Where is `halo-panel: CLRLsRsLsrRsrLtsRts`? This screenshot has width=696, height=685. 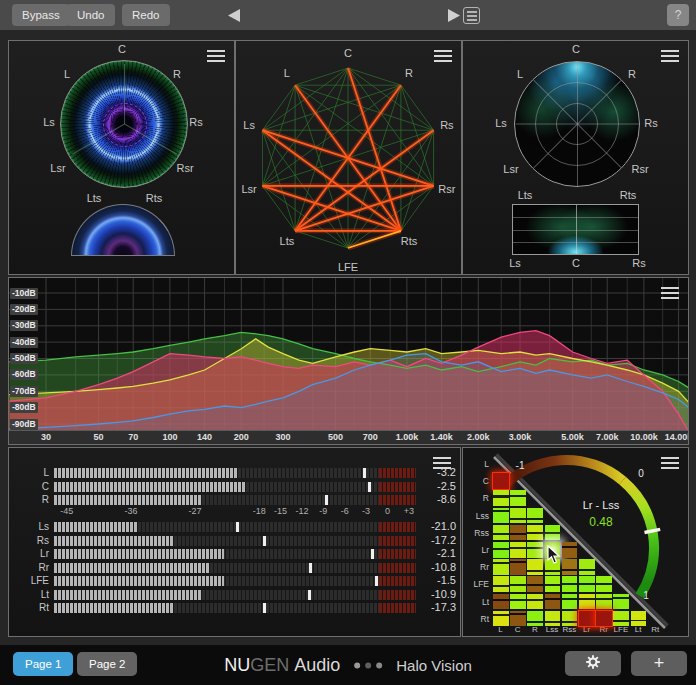 halo-panel: CLRLsRsLsrRsrLtsRts is located at coordinates (122, 158).